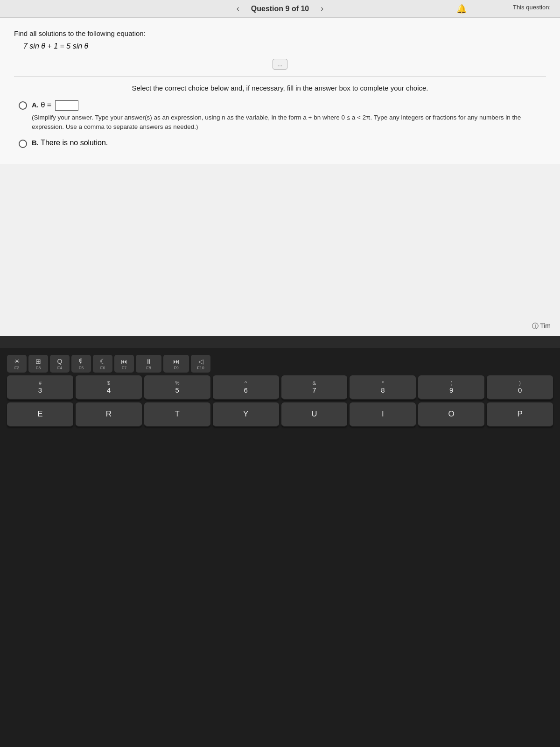  Describe the element at coordinates (67, 106) in the screenshot. I see `option-a-answer-box` at that location.